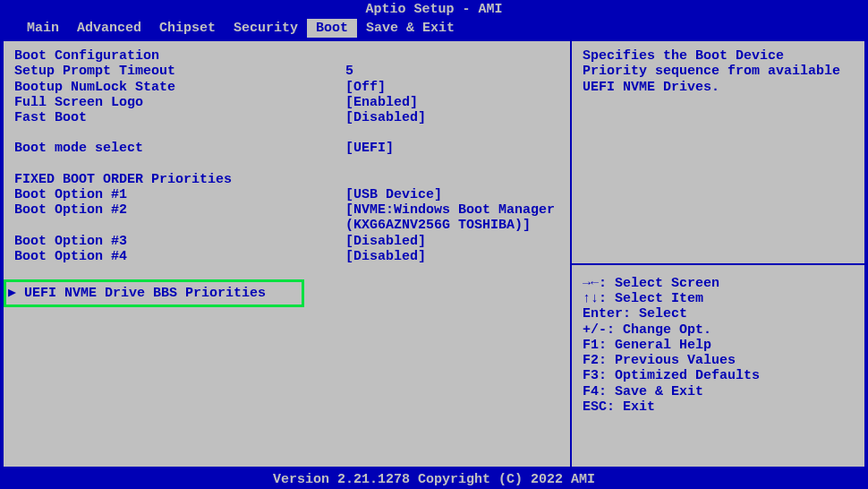 This screenshot has height=489, width=868. Describe the element at coordinates (180, 118) in the screenshot. I see `setting-label: Fast Boot` at that location.